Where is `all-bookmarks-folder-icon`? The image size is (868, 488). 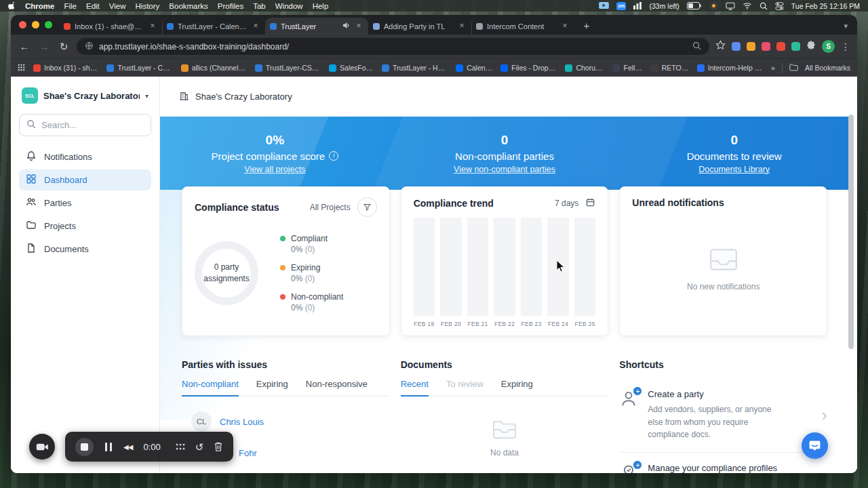 all-bookmarks-folder-icon is located at coordinates (793, 68).